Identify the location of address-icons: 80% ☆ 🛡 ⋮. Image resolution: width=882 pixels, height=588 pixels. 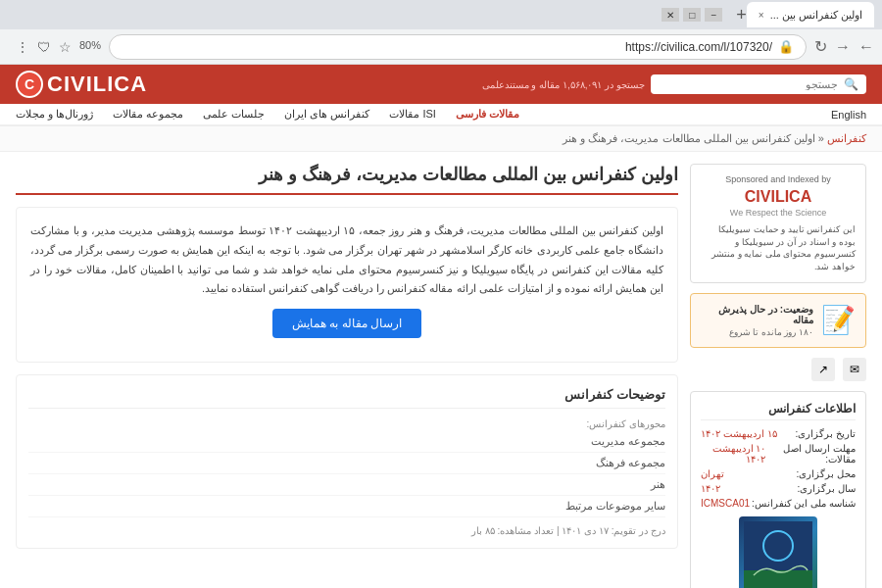
(59, 47).